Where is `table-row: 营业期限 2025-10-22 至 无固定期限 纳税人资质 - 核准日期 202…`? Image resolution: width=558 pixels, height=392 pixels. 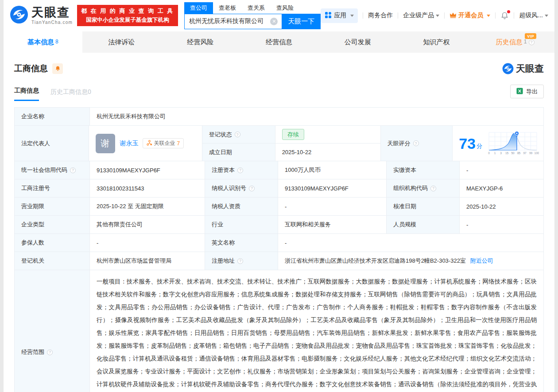
table-row: 营业期限 2025-10-22 至 无固定期限 纳税人资质 - 核准日期 202… is located at coordinates (279, 206).